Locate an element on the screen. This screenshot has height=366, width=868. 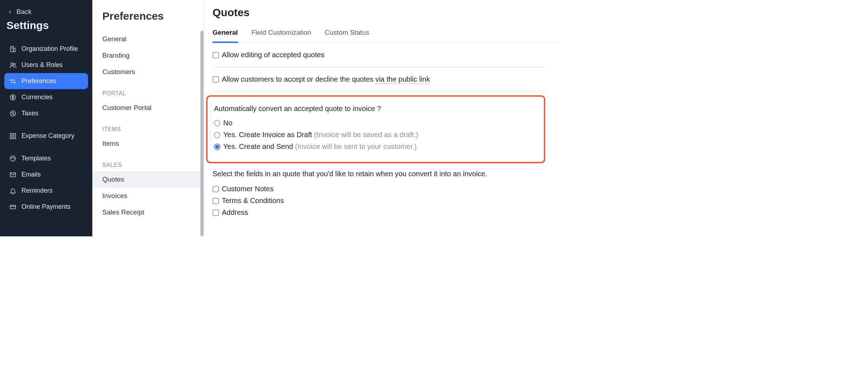
retain-fields-section: Select the fields in an quote that you'd… is located at coordinates (379, 198).